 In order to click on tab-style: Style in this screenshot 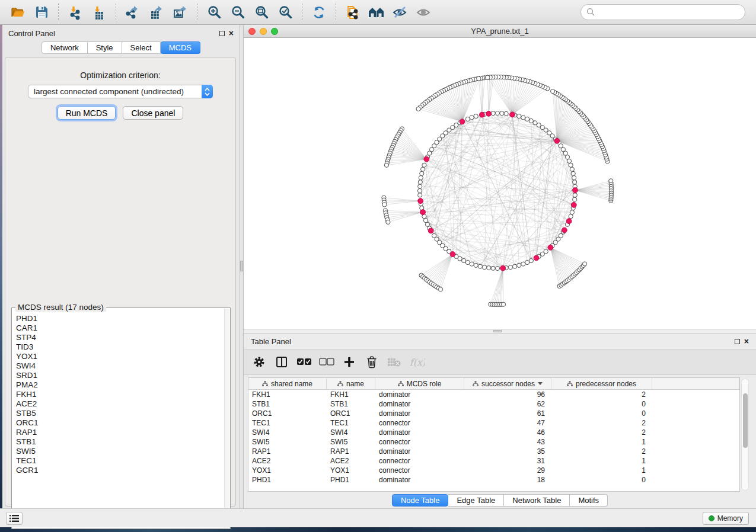, I will do `click(105, 47)`.